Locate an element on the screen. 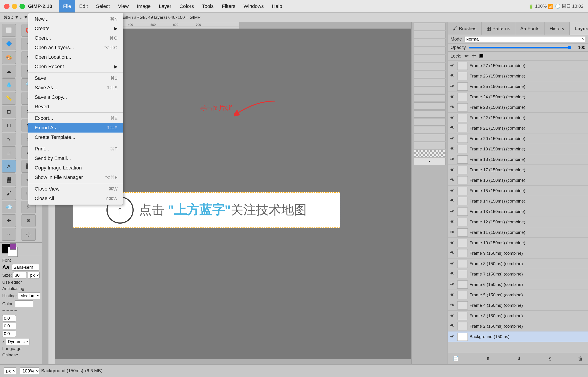  tool-paintbrush: 🖌 is located at coordinates (9, 193).